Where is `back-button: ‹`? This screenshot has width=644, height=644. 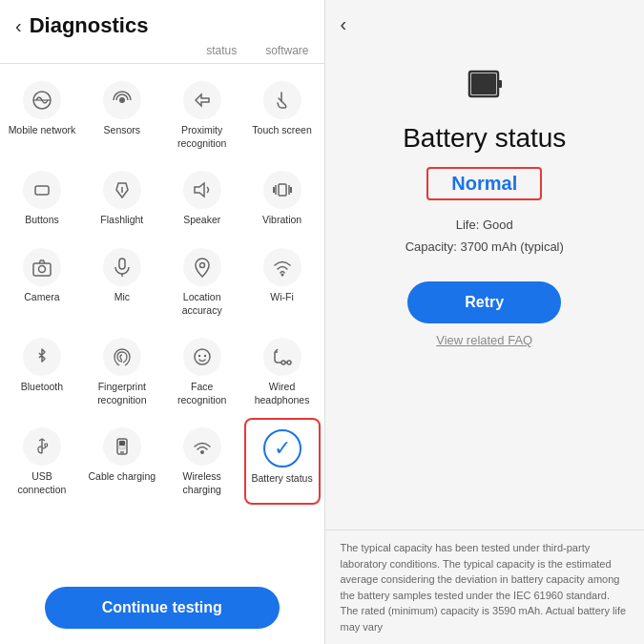 back-button: ‹ is located at coordinates (19, 27).